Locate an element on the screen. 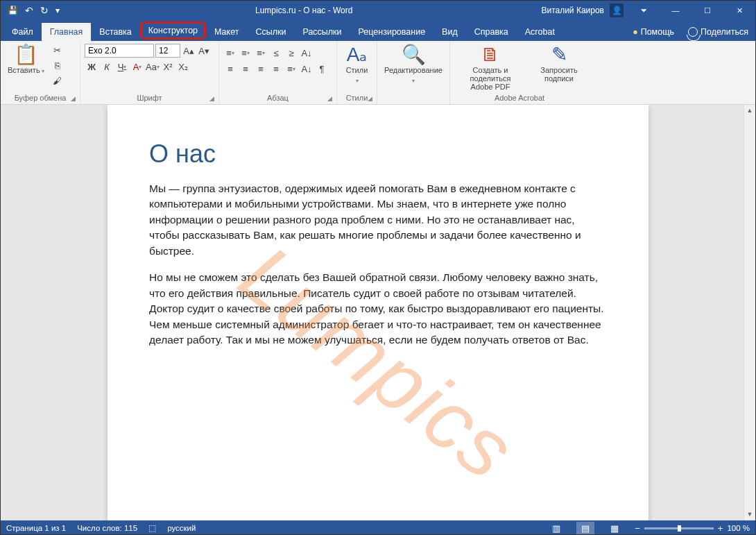  underline-icon: Ч is located at coordinates (122, 67).